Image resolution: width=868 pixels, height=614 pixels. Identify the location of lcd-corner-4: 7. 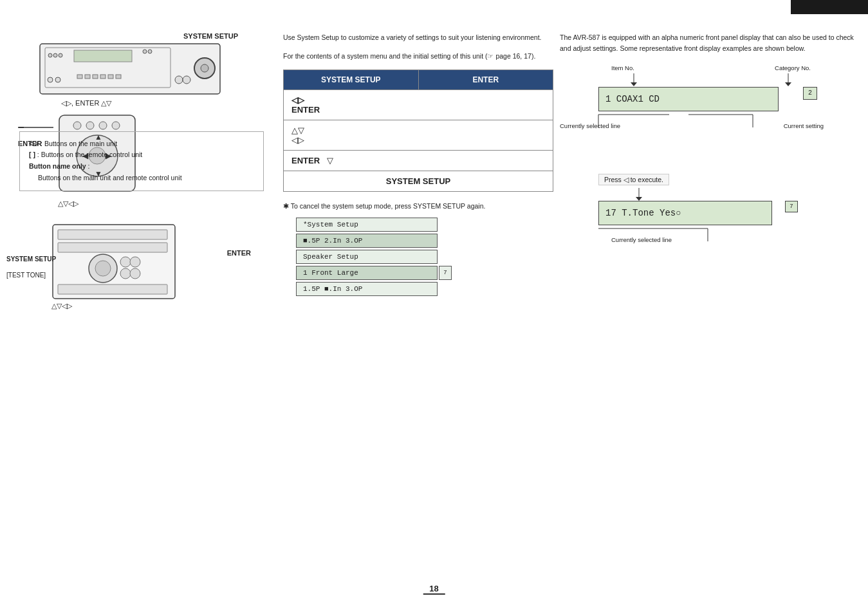
(445, 273).